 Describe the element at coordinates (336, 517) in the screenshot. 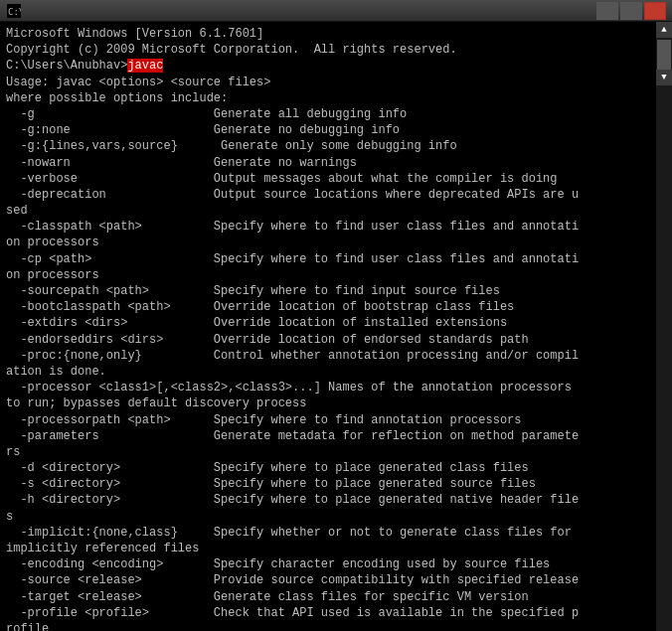

I see `terminal-line: s` at that location.